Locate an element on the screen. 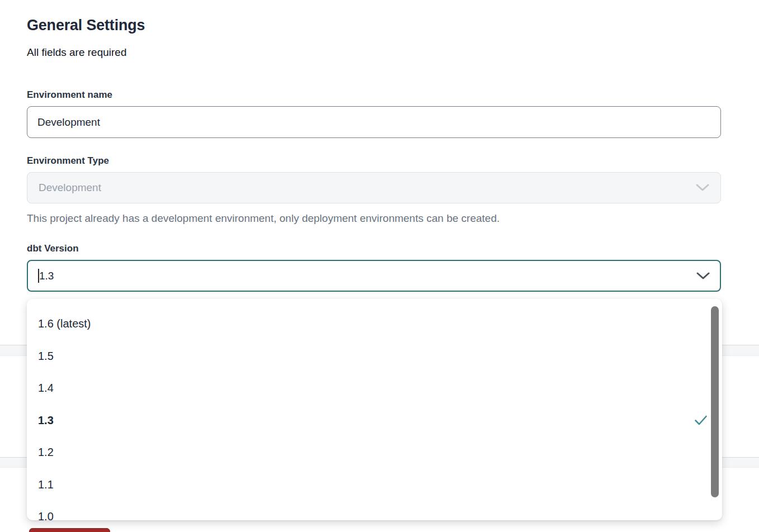 Image resolution: width=759 pixels, height=532 pixels. environment-type-value: Development is located at coordinates (70, 188).